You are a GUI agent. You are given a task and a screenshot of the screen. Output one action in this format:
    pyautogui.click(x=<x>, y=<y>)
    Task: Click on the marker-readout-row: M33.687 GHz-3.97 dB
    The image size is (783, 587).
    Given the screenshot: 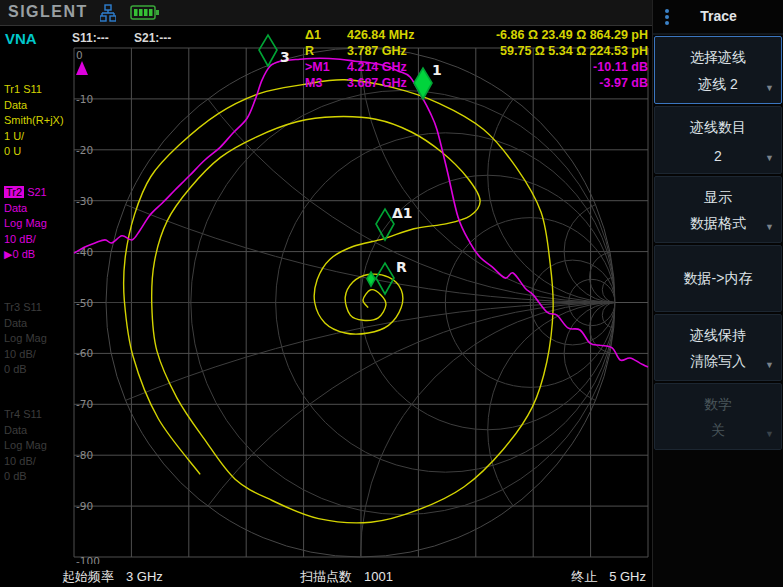 What is the action you would take?
    pyautogui.click(x=476, y=84)
    